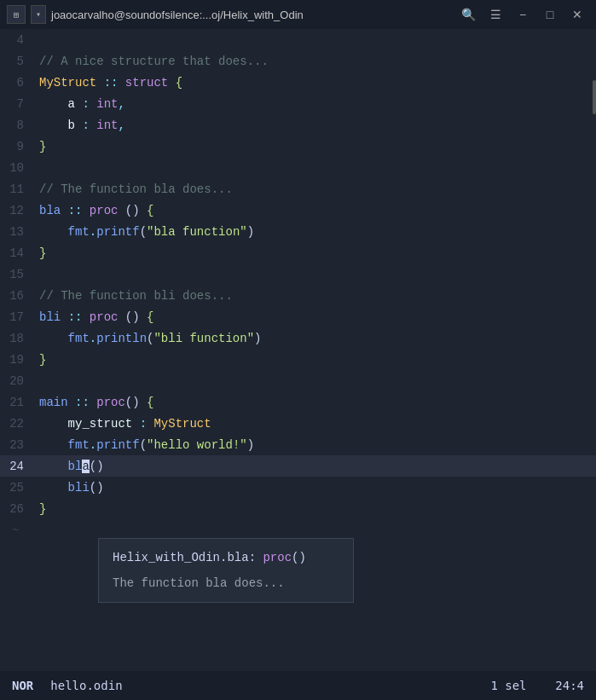 This screenshot has width=596, height=700. What do you see at coordinates (298, 466) in the screenshot?
I see `table-row: 24 bla()` at bounding box center [298, 466].